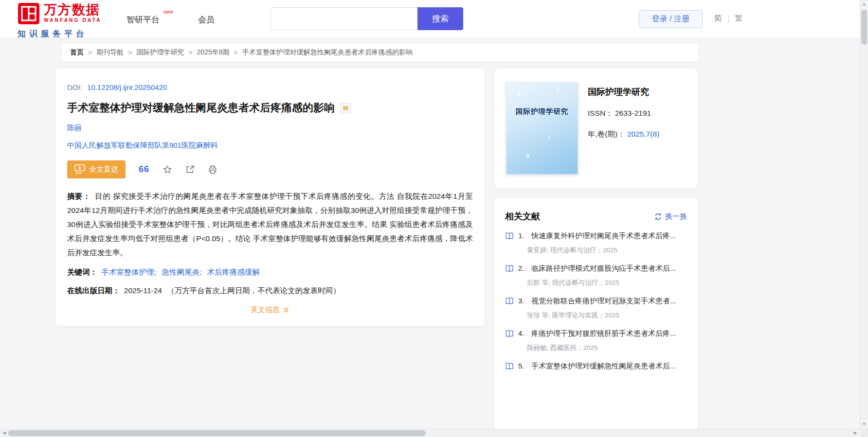  What do you see at coordinates (624, 92) in the screenshot?
I see `journal-name: 国际护理学研究` at bounding box center [624, 92].